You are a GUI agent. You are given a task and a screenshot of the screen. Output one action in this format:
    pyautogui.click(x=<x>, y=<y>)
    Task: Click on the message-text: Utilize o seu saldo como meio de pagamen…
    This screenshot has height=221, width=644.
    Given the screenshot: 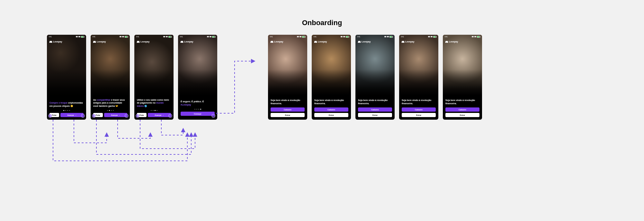 What is the action you would take?
    pyautogui.click(x=153, y=101)
    